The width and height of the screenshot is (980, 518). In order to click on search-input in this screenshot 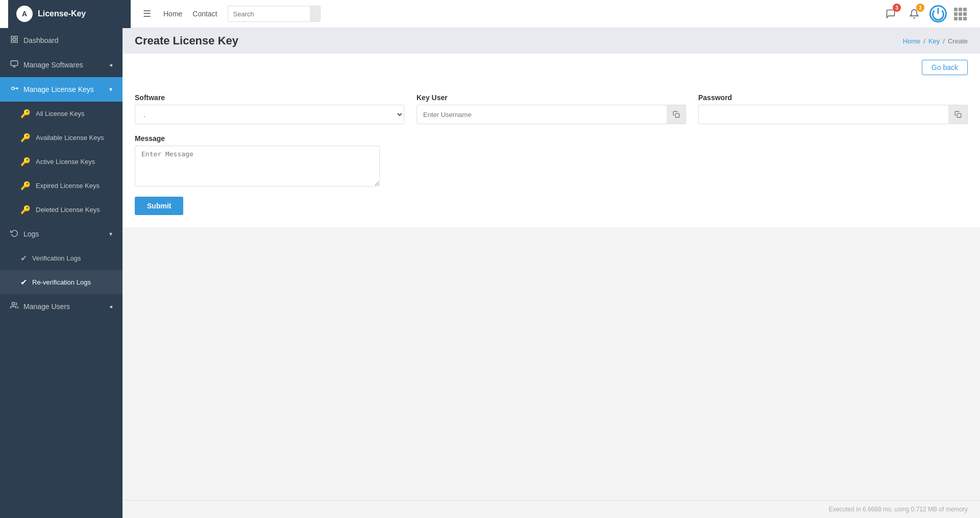, I will do `click(269, 14)`.